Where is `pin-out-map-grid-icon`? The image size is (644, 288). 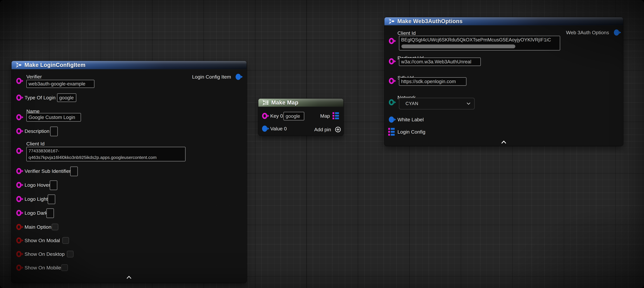 pin-out-map-grid-icon is located at coordinates (336, 116).